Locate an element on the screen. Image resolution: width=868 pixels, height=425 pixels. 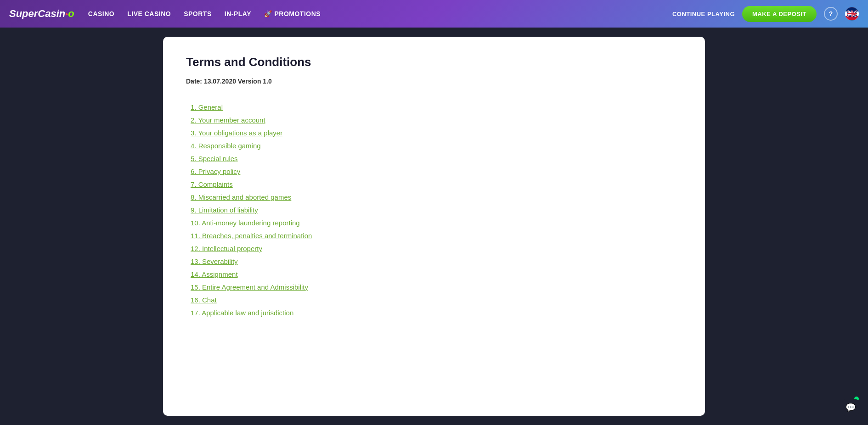
toc-link-2: 2. Your member account is located at coordinates (228, 120).